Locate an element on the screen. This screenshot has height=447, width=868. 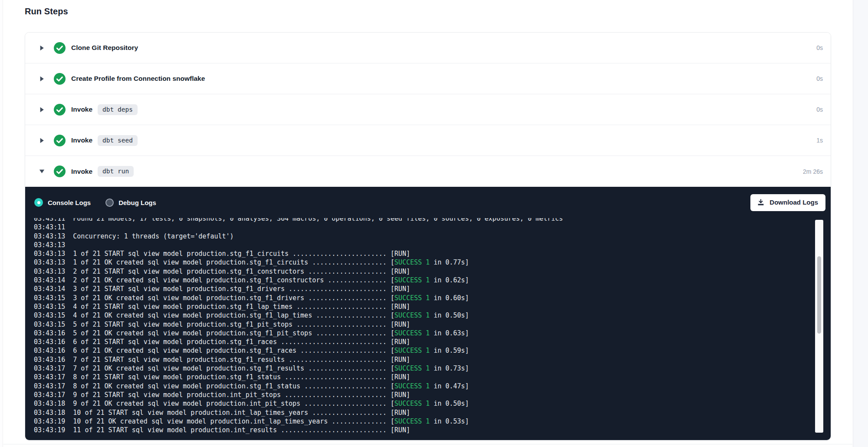
log-line: 03:43:13 Concurrency: 1 threads (target=… is located at coordinates (432, 236).